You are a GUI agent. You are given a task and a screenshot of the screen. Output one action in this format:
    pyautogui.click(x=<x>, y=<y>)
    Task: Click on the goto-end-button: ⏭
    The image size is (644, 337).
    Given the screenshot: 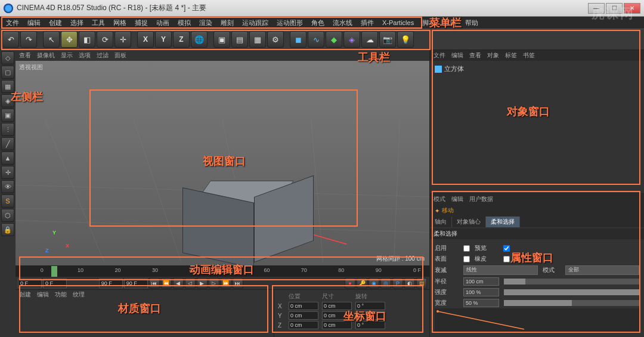 What is the action you would take?
    pyautogui.click(x=238, y=283)
    